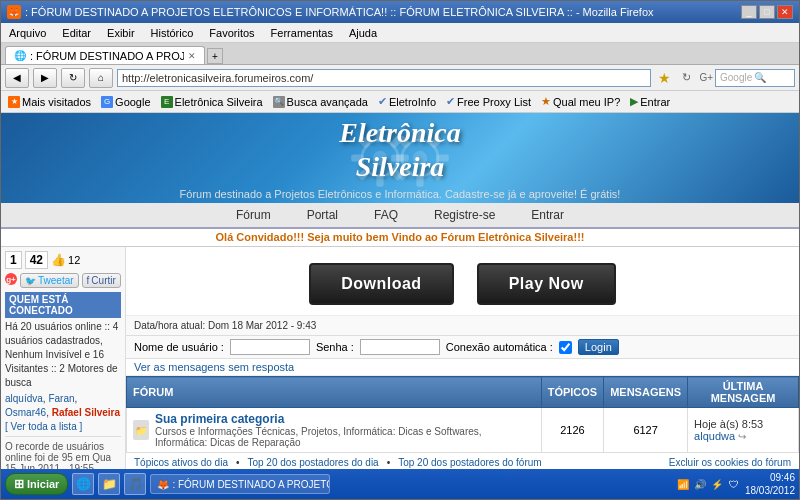  I want to click on bookmark-entrar: ▶ Entrar, so click(650, 102).